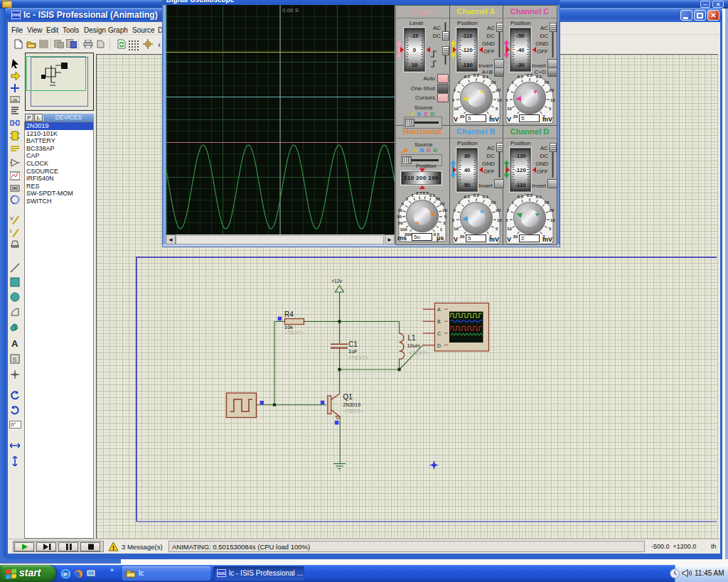 The height and width of the screenshot is (582, 728). Describe the element at coordinates (290, 10) in the screenshot. I see `svg-text: 0.00 S` at that location.